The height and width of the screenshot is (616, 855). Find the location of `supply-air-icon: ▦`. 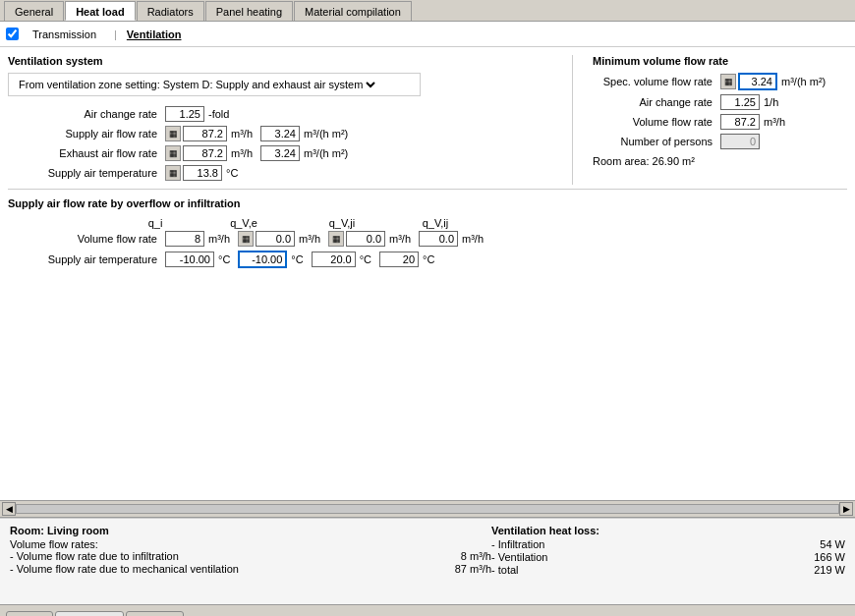

supply-air-icon: ▦ is located at coordinates (173, 134).